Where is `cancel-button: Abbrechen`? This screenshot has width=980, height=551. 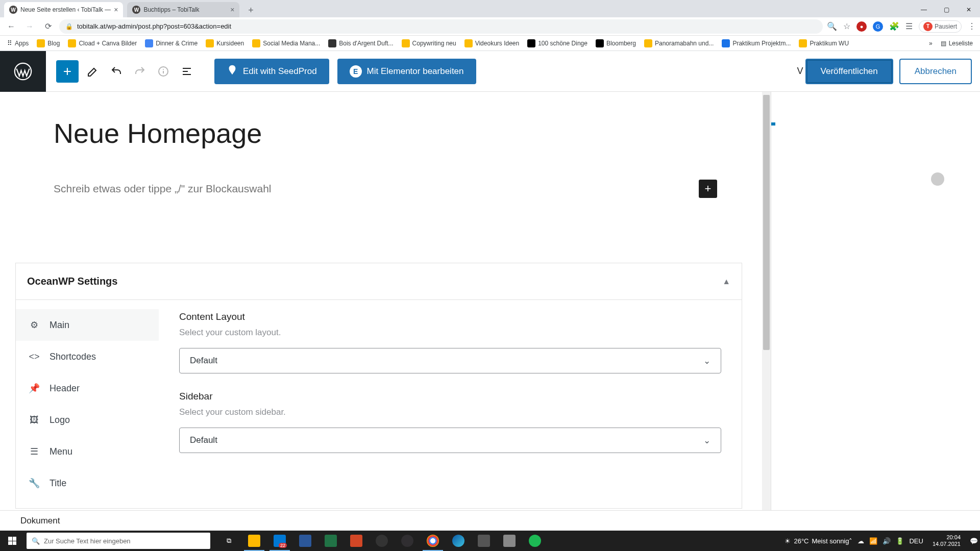 cancel-button: Abbrechen is located at coordinates (936, 71).